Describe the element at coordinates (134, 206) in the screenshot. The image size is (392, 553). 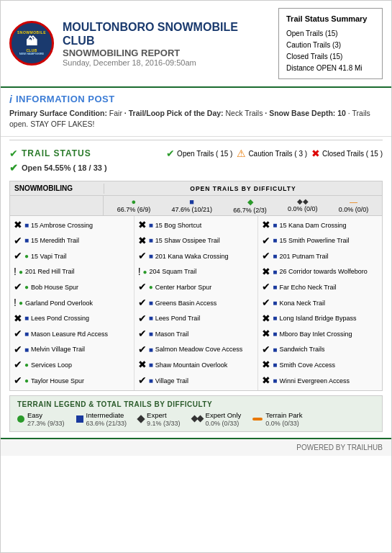
I see `diff-easy: ● 66.7% (6/9)` at that location.